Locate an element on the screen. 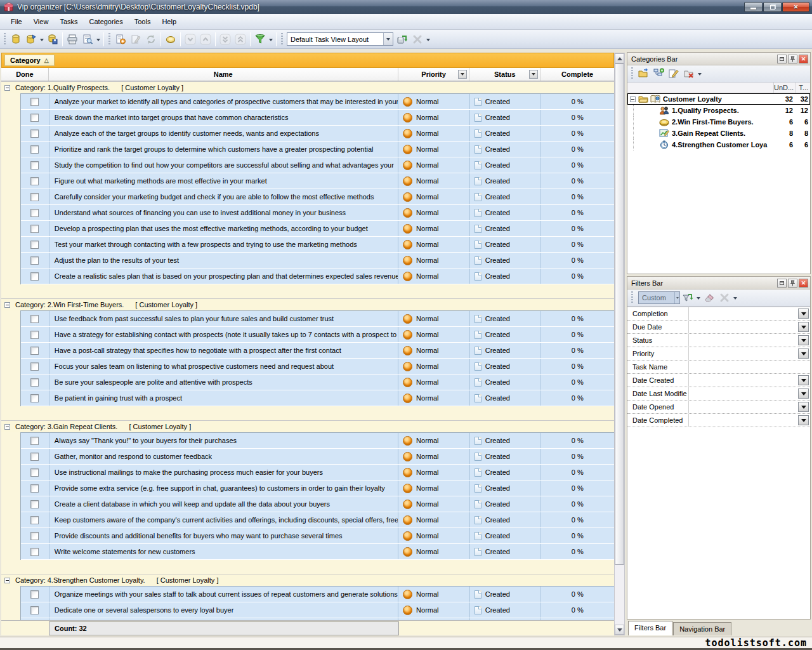 The height and width of the screenshot is (650, 812). table-row: Use feedback from past successful sales … is located at coordinates (317, 319).